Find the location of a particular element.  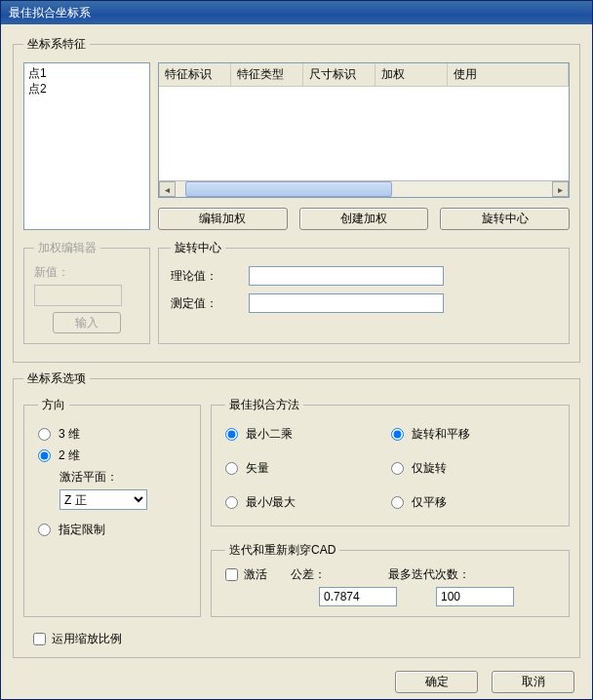

options-legend: 坐标系选项 is located at coordinates (57, 378).